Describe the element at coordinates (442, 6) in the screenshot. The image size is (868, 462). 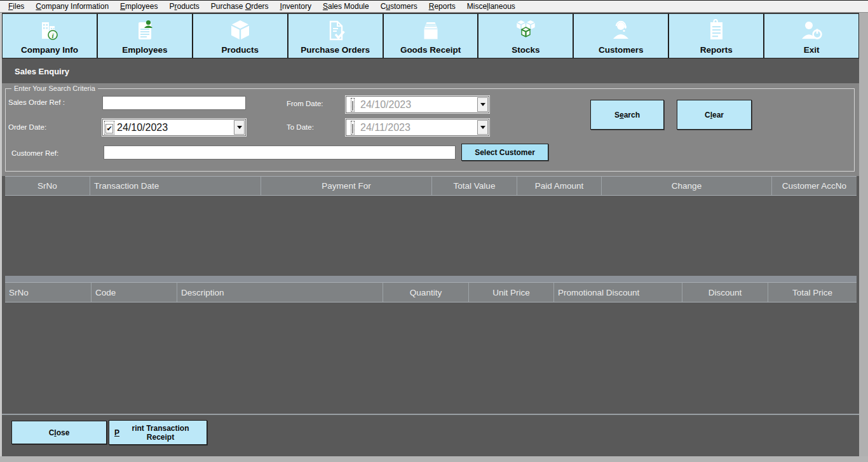
I see `menu-item-reports: Reports` at that location.